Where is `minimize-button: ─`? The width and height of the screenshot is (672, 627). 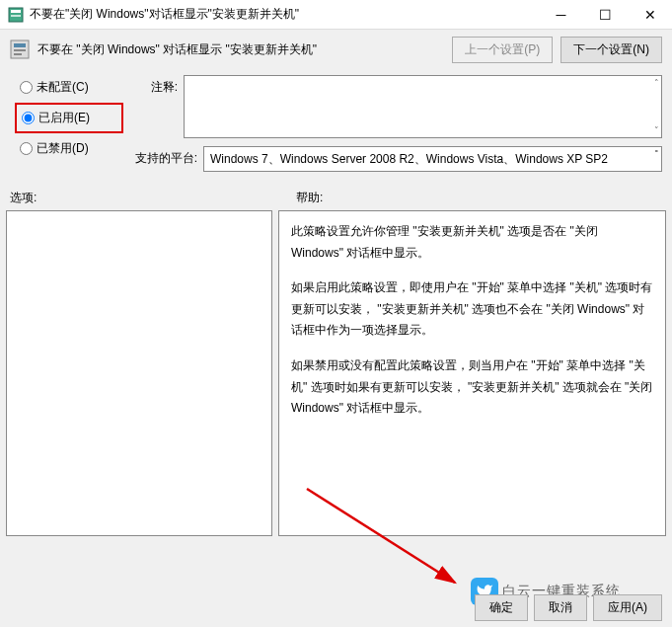
minimize-button: ─ is located at coordinates (560, 14).